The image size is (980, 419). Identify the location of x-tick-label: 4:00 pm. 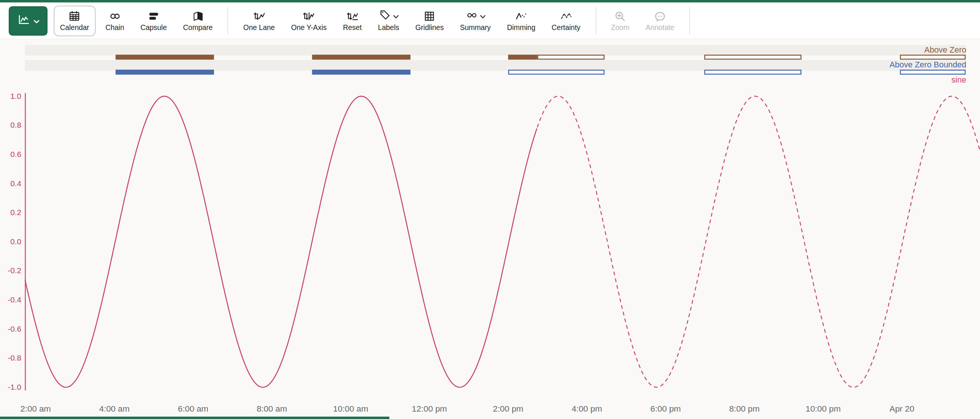
(587, 408).